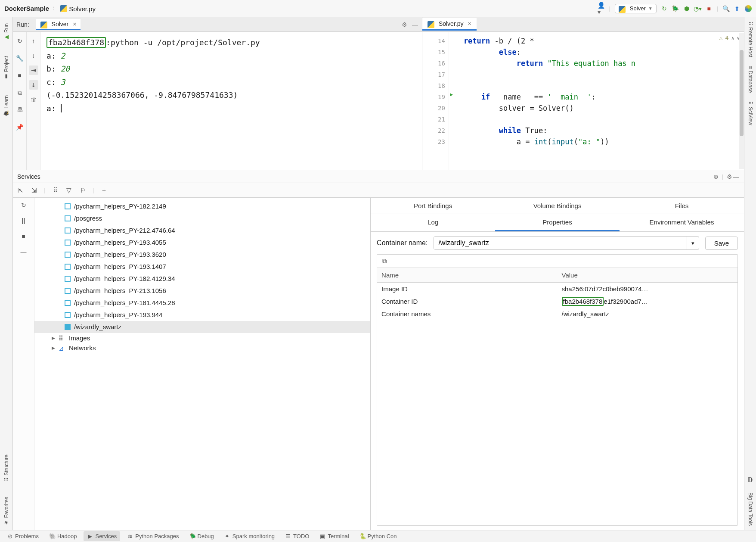 This screenshot has height=542, width=756. I want to click on trash-icon: 🗑, so click(34, 100).